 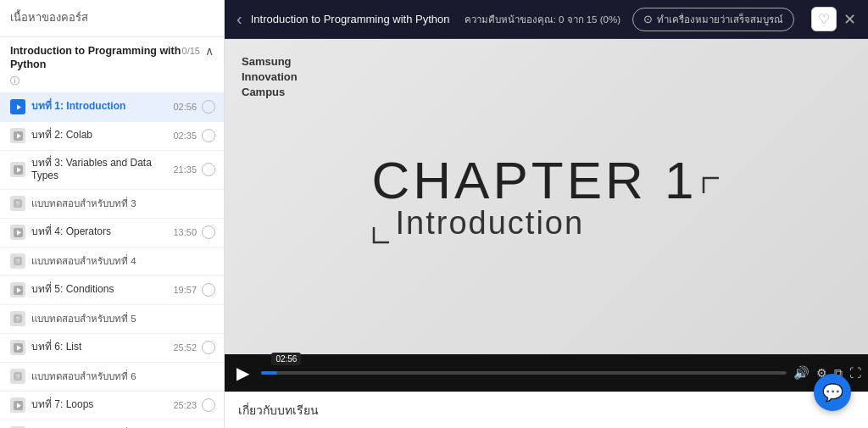 I want to click on item-duration: 25:52, so click(x=185, y=347).